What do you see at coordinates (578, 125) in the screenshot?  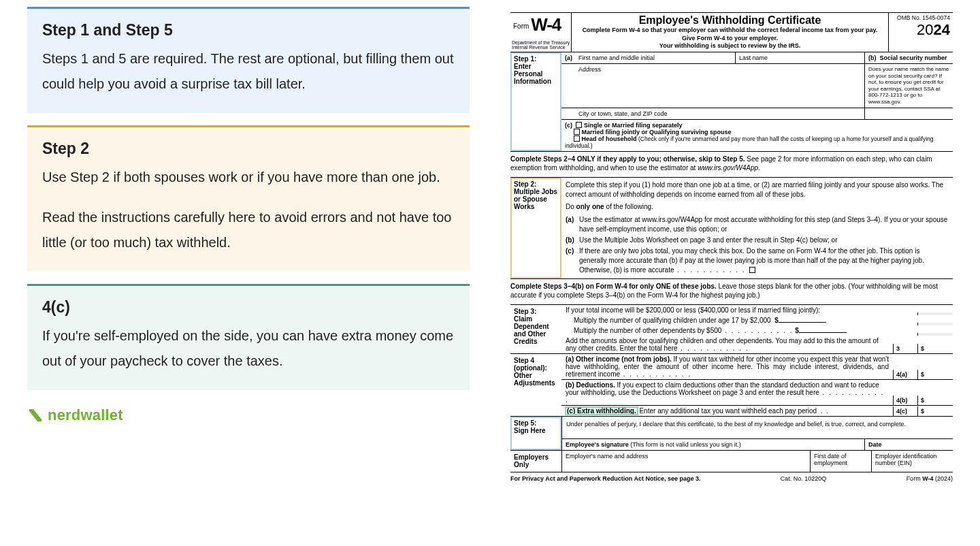 I see `checkbox-single` at bounding box center [578, 125].